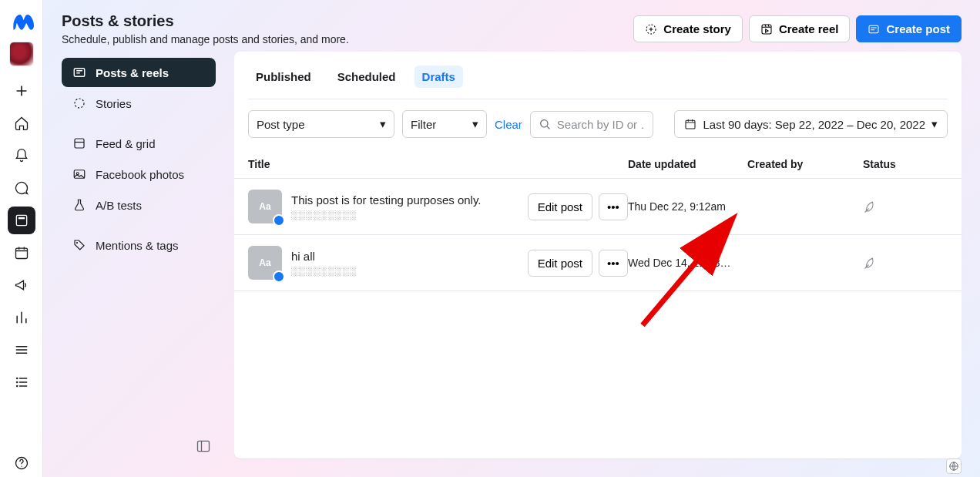 The image size is (980, 477). What do you see at coordinates (137, 245) in the screenshot?
I see `sidebar-item-label: Mentions & tags` at bounding box center [137, 245].